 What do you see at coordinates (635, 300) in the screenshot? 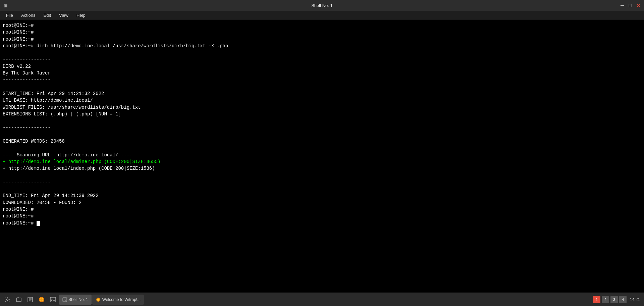
I see `taskbar-time: 14:21` at bounding box center [635, 300].